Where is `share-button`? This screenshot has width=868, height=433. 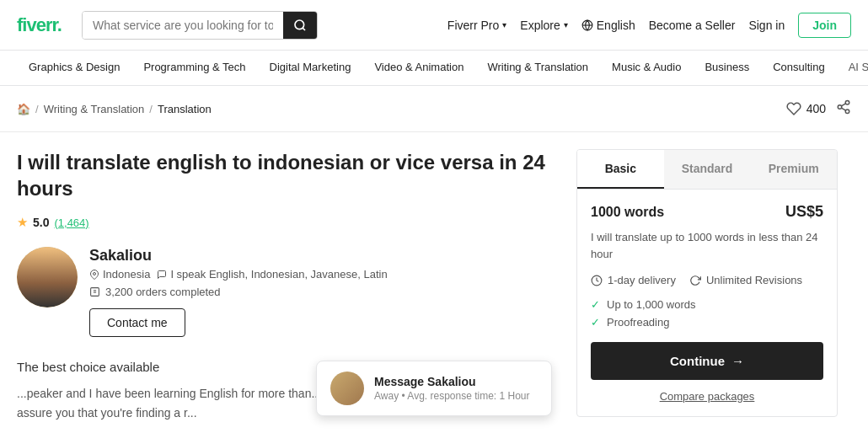 share-button is located at coordinates (844, 109).